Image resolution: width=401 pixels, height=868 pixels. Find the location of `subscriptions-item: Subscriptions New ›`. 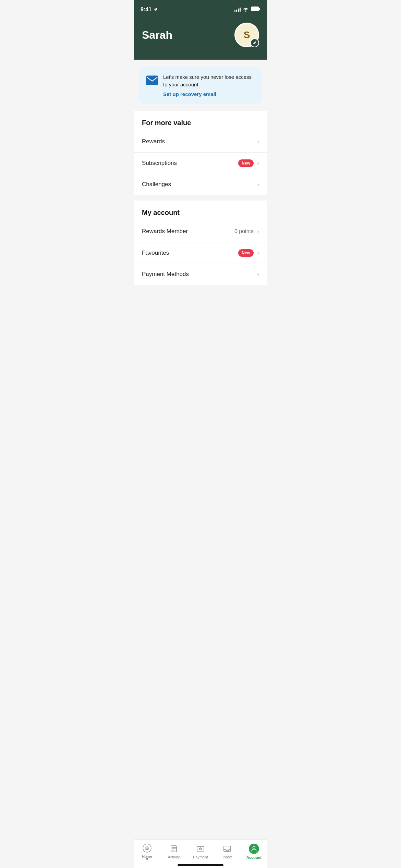

subscriptions-item: Subscriptions New › is located at coordinates (200, 163).